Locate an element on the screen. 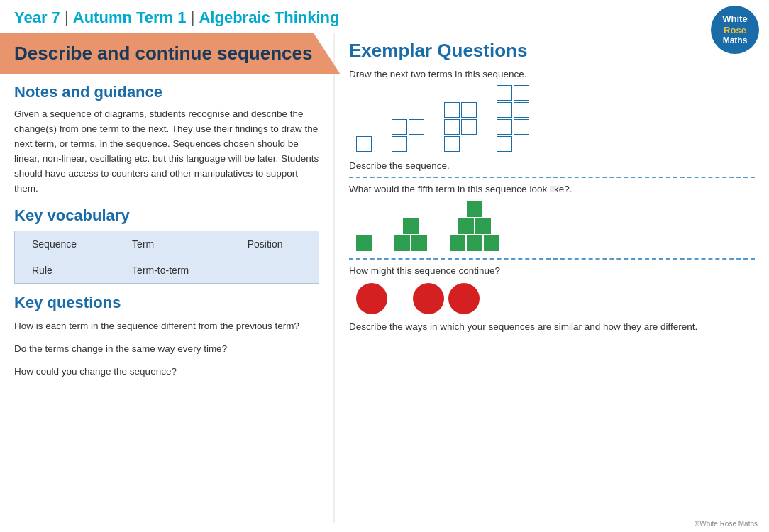 The width and height of the screenshot is (769, 532). exemplar-q4: How might this sequence continue? is located at coordinates (552, 271).